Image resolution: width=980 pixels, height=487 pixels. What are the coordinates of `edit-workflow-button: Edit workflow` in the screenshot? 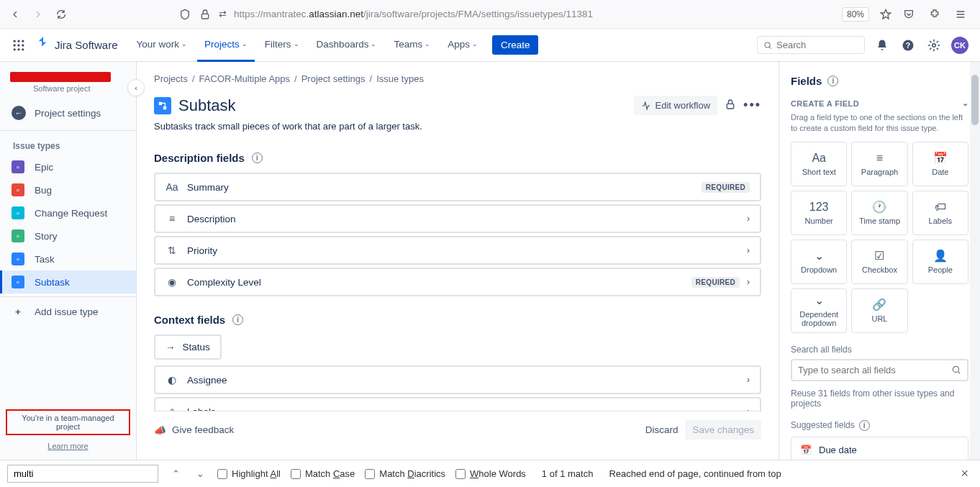 It's located at (676, 105).